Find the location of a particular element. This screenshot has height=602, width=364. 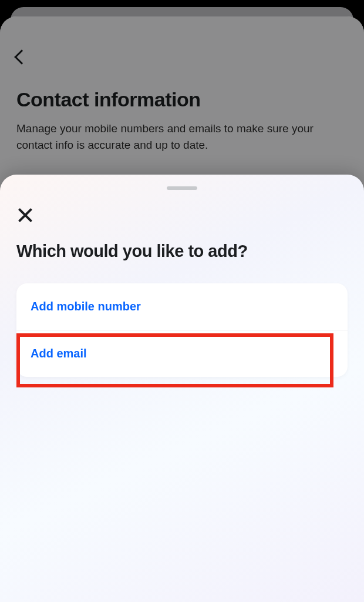

close-icon is located at coordinates (25, 215).